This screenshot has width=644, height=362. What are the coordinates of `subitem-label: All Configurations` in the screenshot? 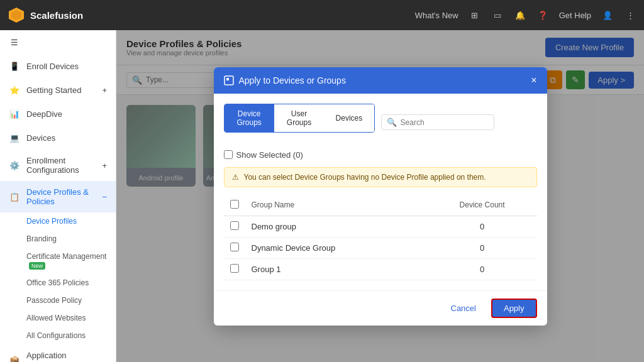 It's located at (56, 336).